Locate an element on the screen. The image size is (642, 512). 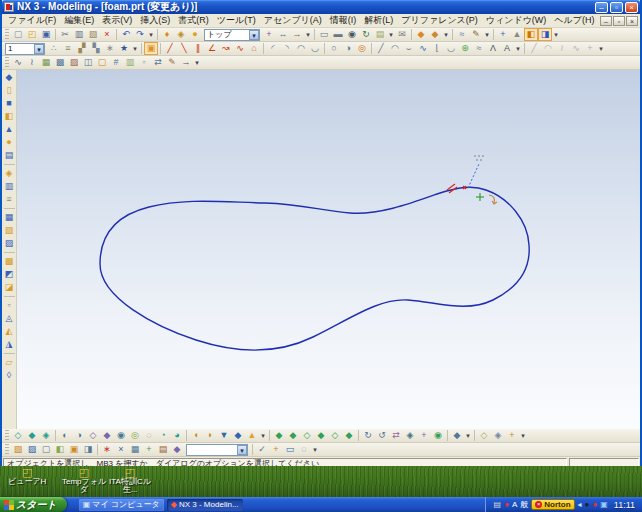
mesh-tool-icon: # is located at coordinates (116, 62).